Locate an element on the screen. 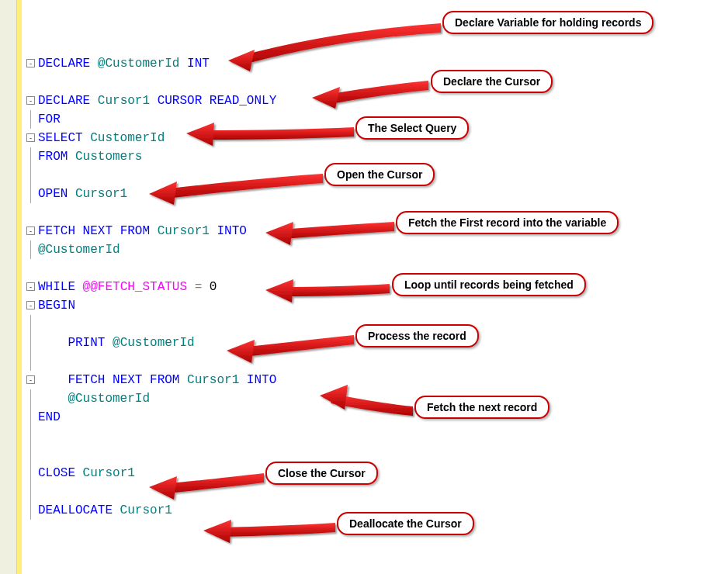 The height and width of the screenshot is (574, 728). code-line: - FETCH NEXT FROM Cursor1 INTO is located at coordinates (376, 380).